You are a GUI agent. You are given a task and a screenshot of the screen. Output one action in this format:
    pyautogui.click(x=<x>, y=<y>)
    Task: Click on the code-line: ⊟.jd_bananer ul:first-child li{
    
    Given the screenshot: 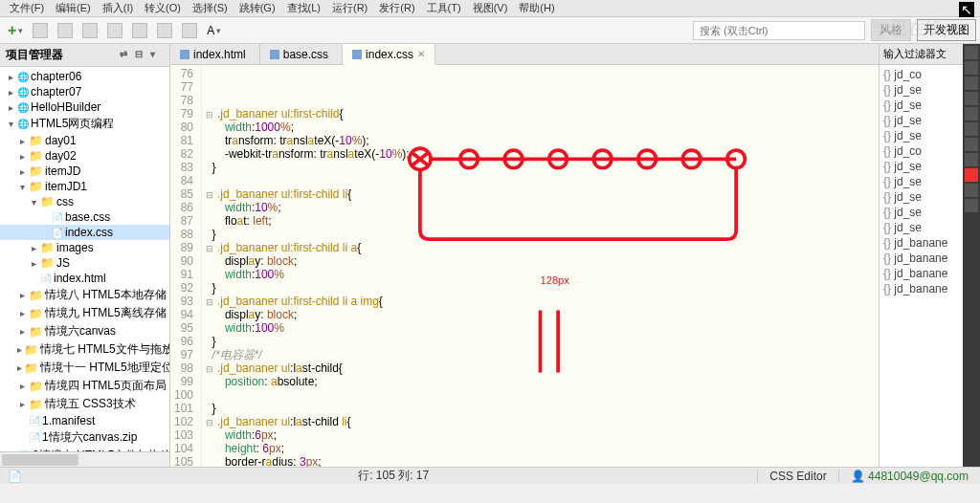 What is the action you would take?
    pyautogui.click(x=540, y=194)
    